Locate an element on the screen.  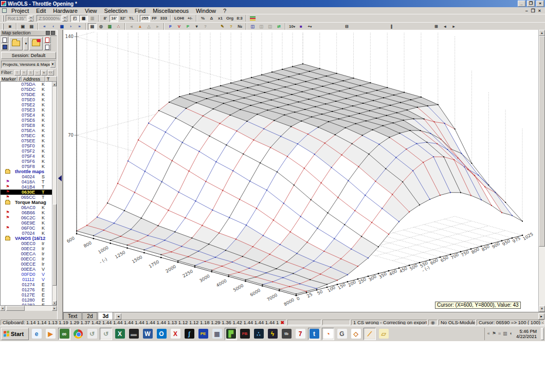
display-decimal-button: 255 is located at coordinates (145, 18).